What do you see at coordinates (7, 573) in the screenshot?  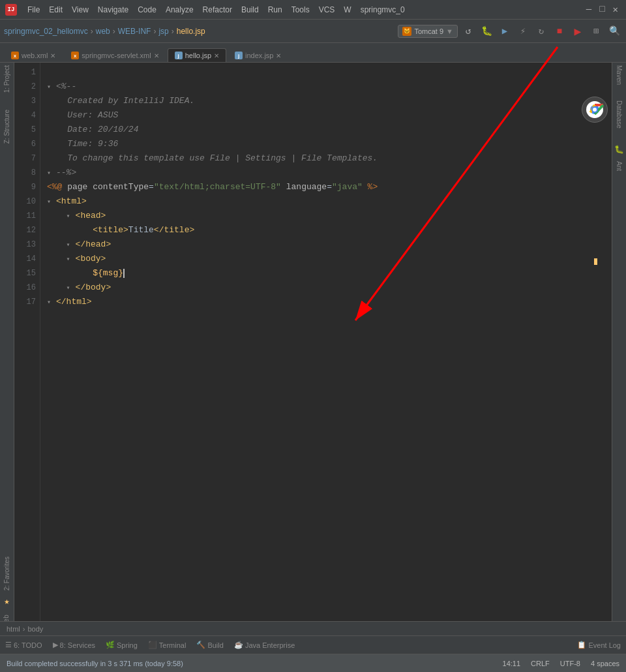 I see `sidebar-favorites: 2: Favorites` at bounding box center [7, 573].